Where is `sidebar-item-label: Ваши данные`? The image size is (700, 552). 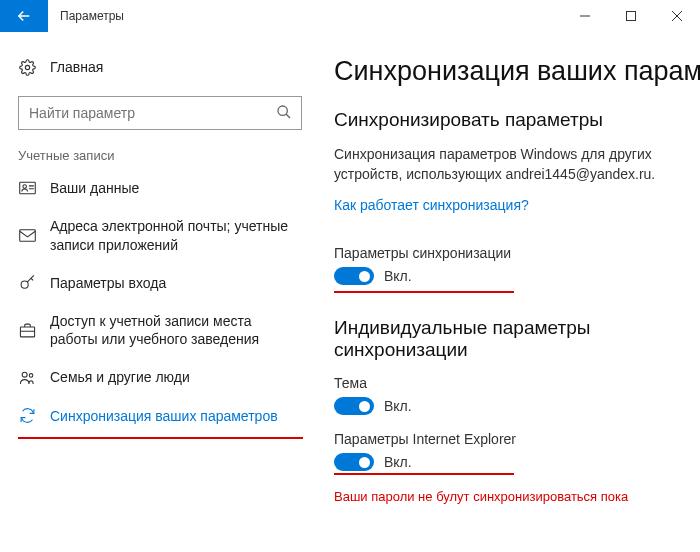
sidebar-item-label: Ваши данные is located at coordinates (185, 188).